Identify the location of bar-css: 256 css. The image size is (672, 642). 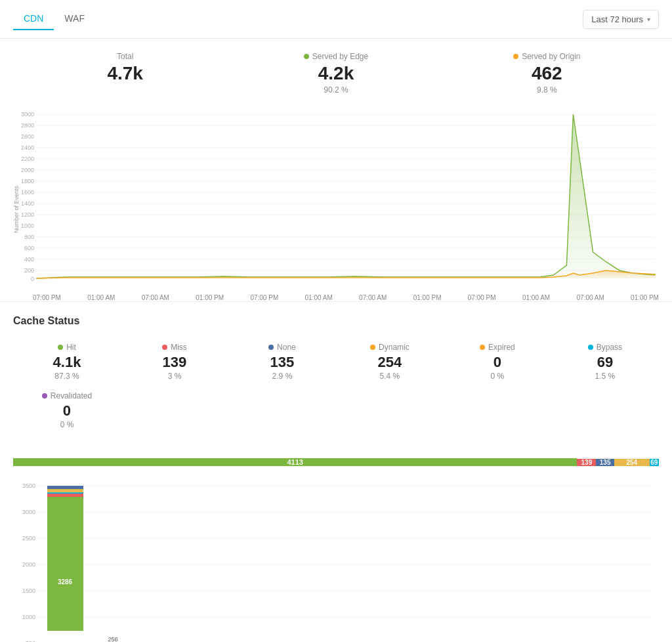
(113, 639).